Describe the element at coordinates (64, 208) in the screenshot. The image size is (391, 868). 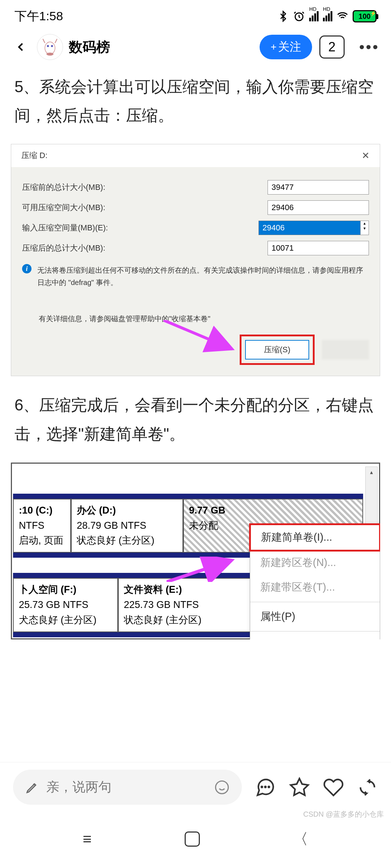
I see `label-available: 可用压缩空间大小(MB):` at that location.